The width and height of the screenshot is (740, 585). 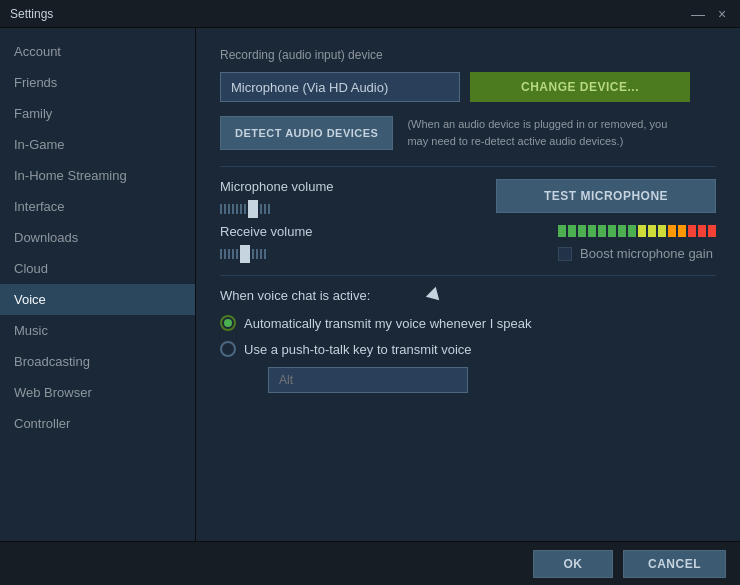 I want to click on sidebar-item-downloads: Downloads, so click(x=98, y=238).